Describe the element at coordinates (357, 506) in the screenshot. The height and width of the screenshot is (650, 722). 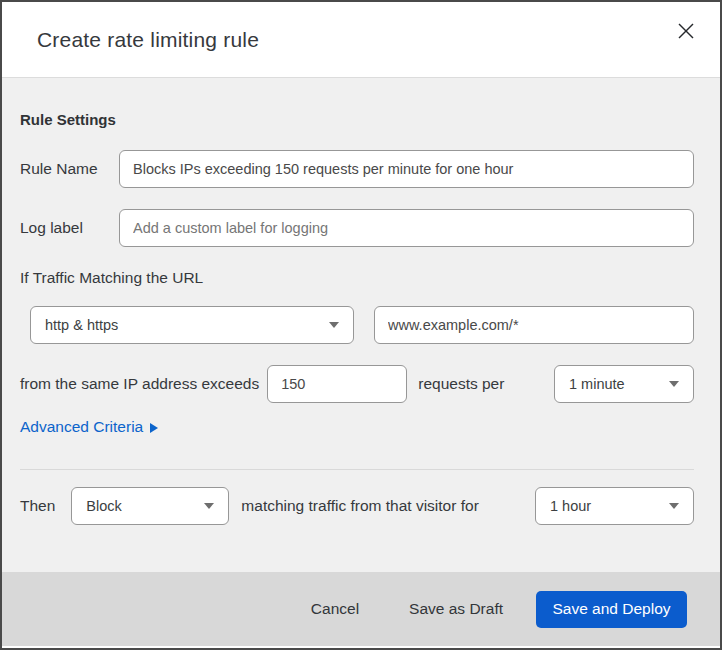
I see `action-row: Then Block matching traffic from that vi…` at that location.